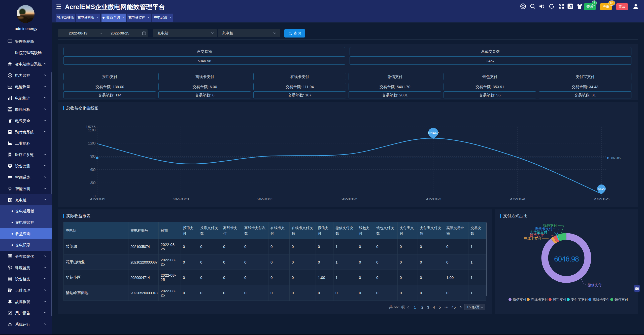 The height and width of the screenshot is (335, 644). I want to click on svg-text: 支付宝支付, so click(580, 300).